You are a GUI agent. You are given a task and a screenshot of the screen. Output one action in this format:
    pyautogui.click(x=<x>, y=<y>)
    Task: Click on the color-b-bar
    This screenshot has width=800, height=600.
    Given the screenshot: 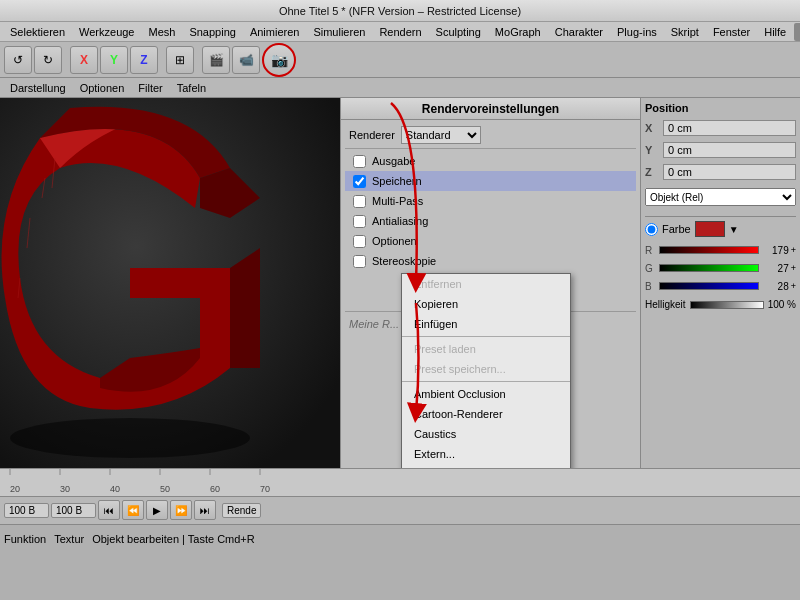 What is the action you would take?
    pyautogui.click(x=709, y=286)
    